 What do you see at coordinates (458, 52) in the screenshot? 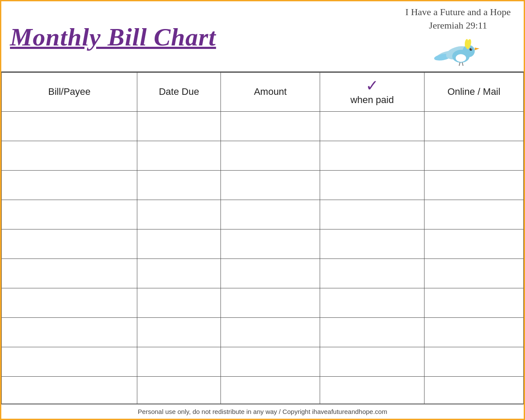
I see `bird-illustration` at bounding box center [458, 52].